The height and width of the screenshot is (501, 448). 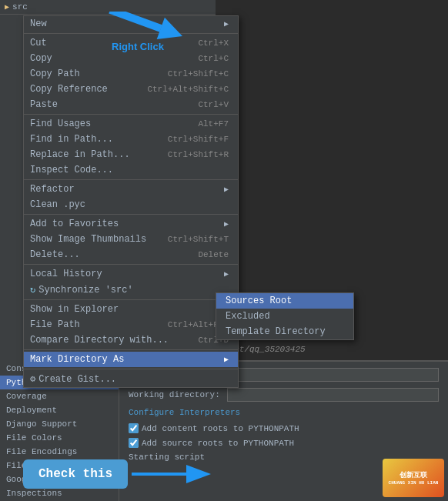 What do you see at coordinates (20, 7) in the screenshot?
I see `file-tree-label: src` at bounding box center [20, 7].